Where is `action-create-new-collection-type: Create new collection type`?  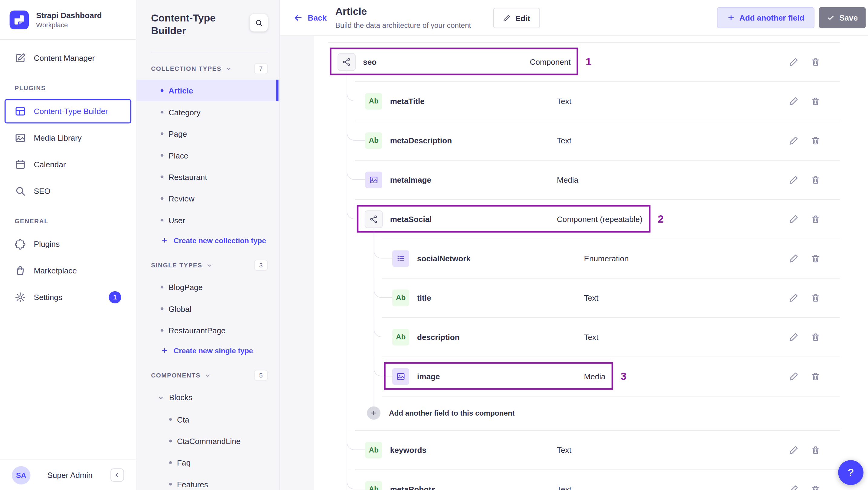
action-create-new-collection-type: Create new collection type is located at coordinates (208, 240).